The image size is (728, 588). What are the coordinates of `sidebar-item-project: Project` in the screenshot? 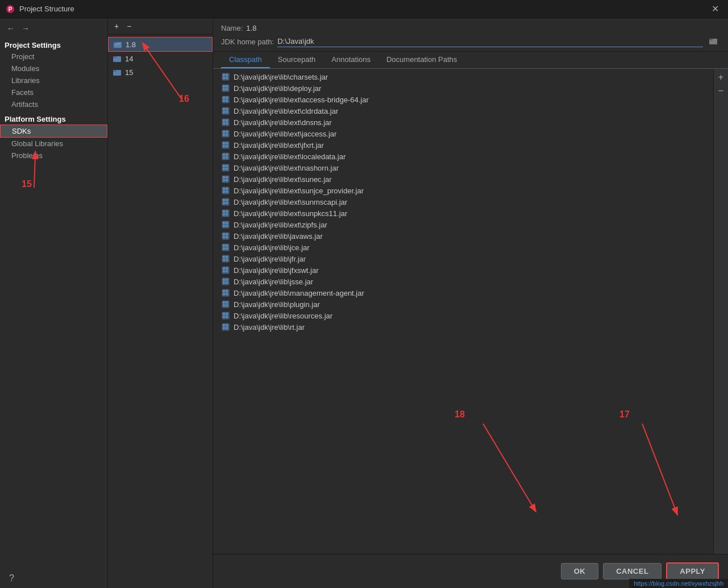 It's located at (53, 57).